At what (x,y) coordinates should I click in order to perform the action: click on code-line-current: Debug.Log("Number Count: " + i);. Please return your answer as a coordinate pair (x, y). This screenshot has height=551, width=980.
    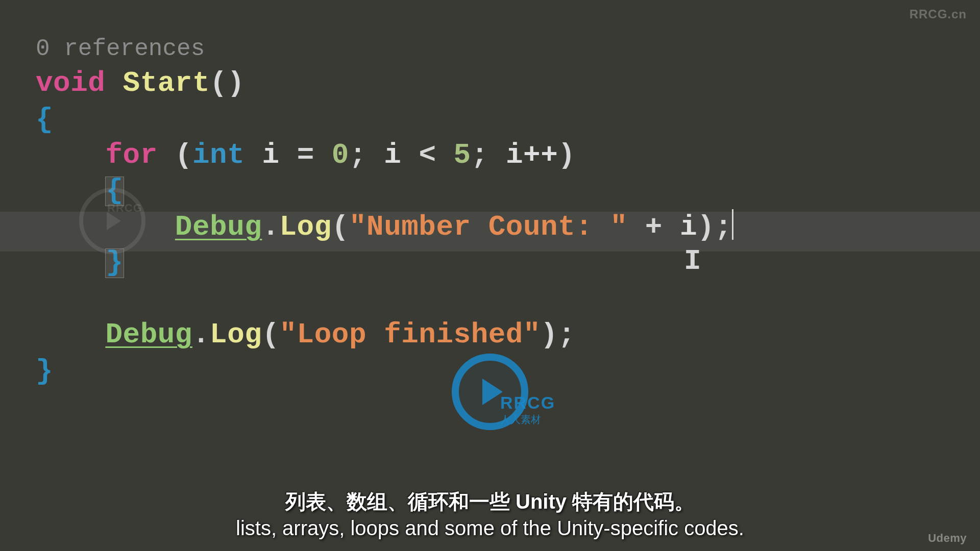
    Looking at the image, I should click on (490, 228).